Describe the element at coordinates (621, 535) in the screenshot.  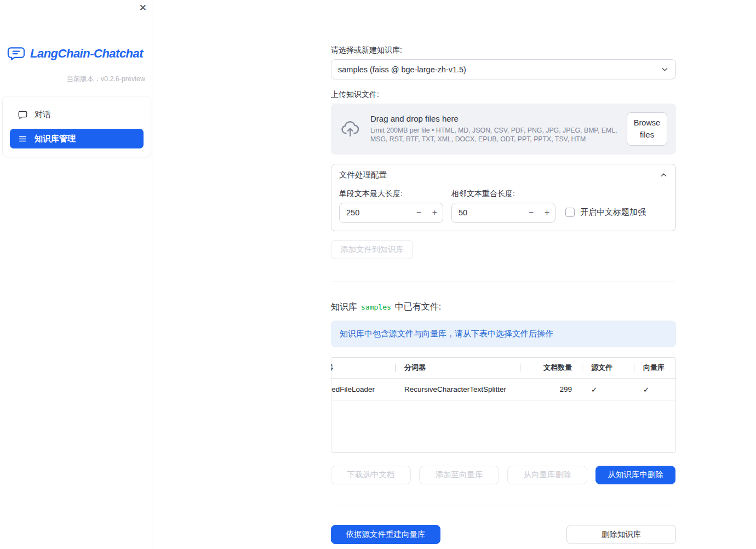
I see `delete-kb-button: 删除知识库` at that location.